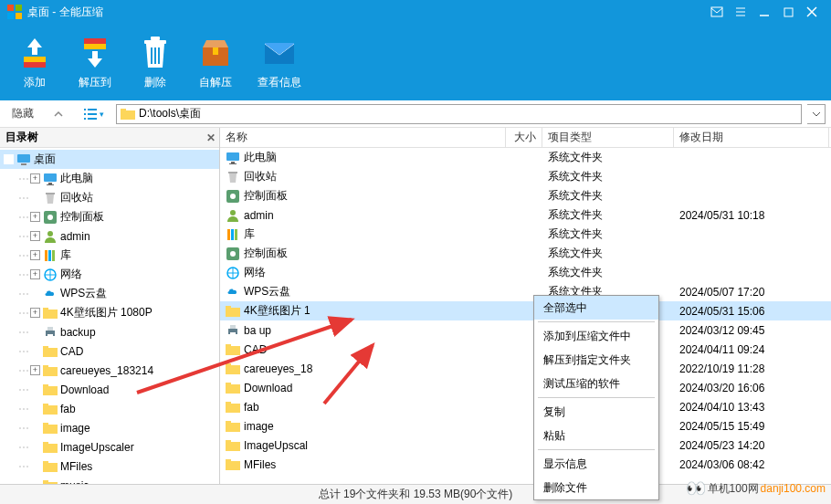 Image resolution: width=831 pixels, height=504 pixels. What do you see at coordinates (526, 310) in the screenshot?
I see `file-row: 4K壁纸图片 1文件夹2024/05/31 15:06` at bounding box center [526, 310].